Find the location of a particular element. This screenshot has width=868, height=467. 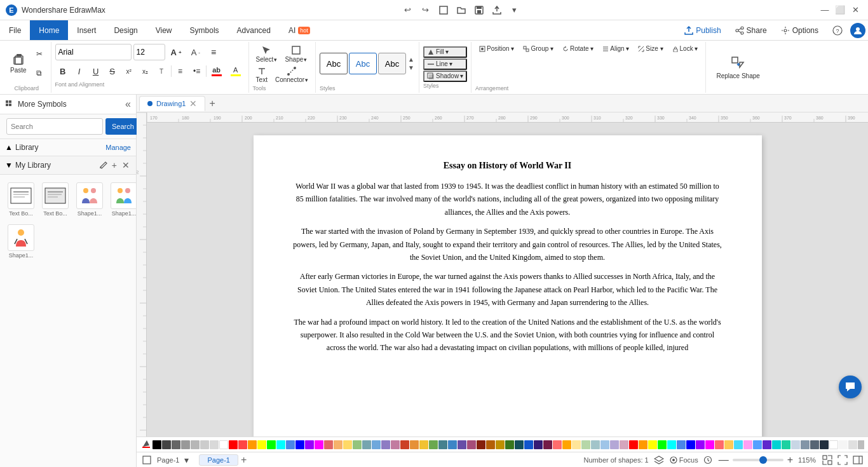

user-avatar is located at coordinates (858, 30).